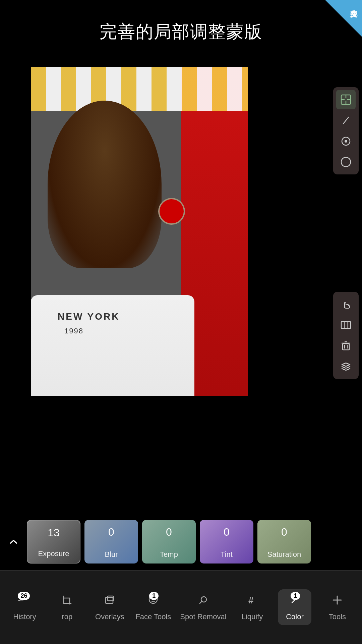 The height and width of the screenshot is (644, 362). What do you see at coordinates (169, 542) in the screenshot?
I see `adj-item-temp: 0 Temp` at bounding box center [169, 542].